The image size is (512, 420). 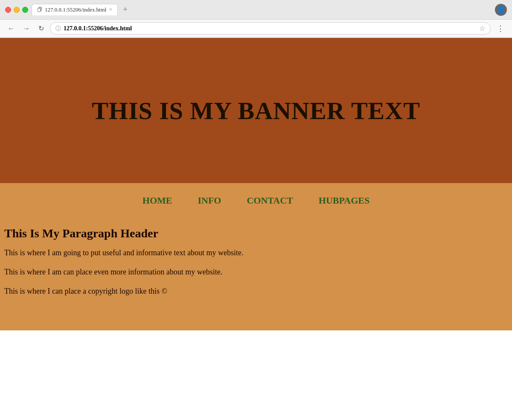 What do you see at coordinates (75, 9) in the screenshot?
I see `active-tab: 🗍 127.0.0.1:55206/index.html ×` at bounding box center [75, 9].